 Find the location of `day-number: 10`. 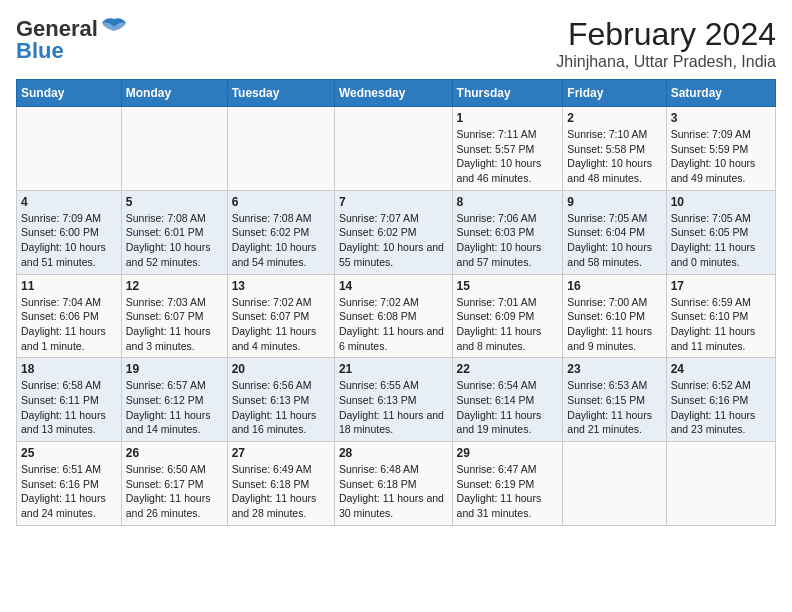

day-number: 10 is located at coordinates (721, 202).